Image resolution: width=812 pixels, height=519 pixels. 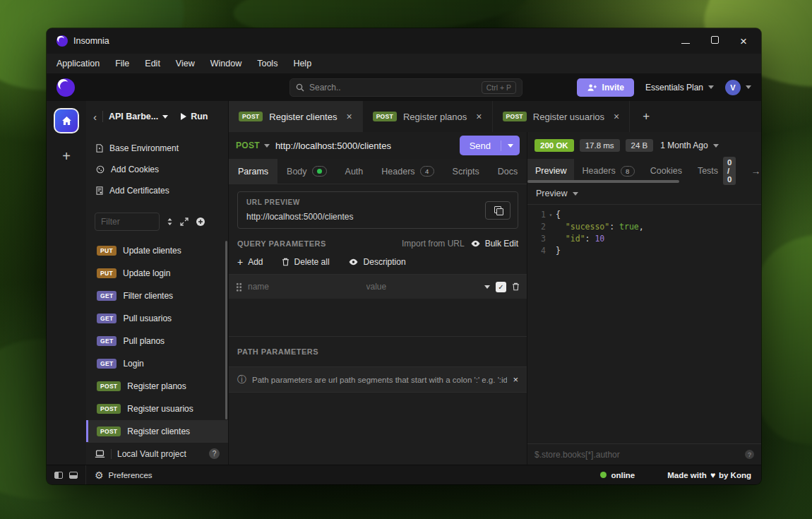 What do you see at coordinates (306, 171) in the screenshot?
I see `tab-body: Body` at bounding box center [306, 171].